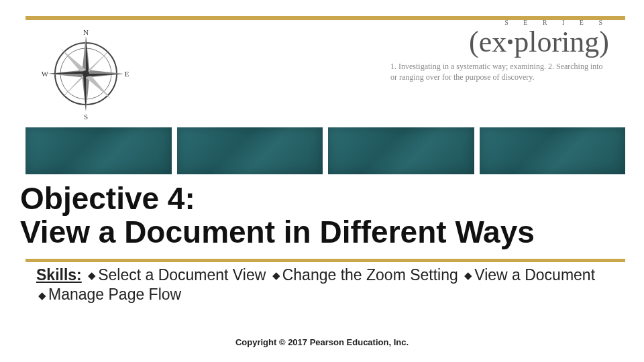 The width and height of the screenshot is (644, 362). What do you see at coordinates (561, 42) in the screenshot?
I see `brand-word-close: ploring)` at bounding box center [561, 42].